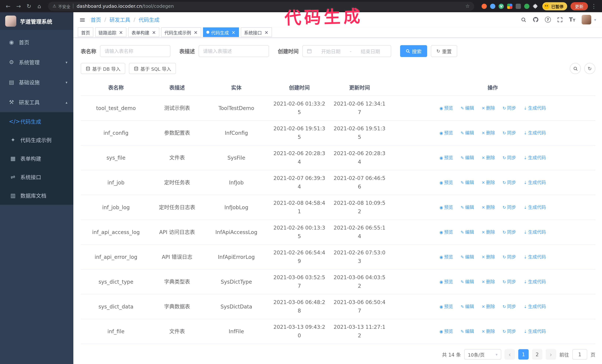 Image resolution: width=602 pixels, height=364 pixels. I want to click on forward-icon: →, so click(19, 6).